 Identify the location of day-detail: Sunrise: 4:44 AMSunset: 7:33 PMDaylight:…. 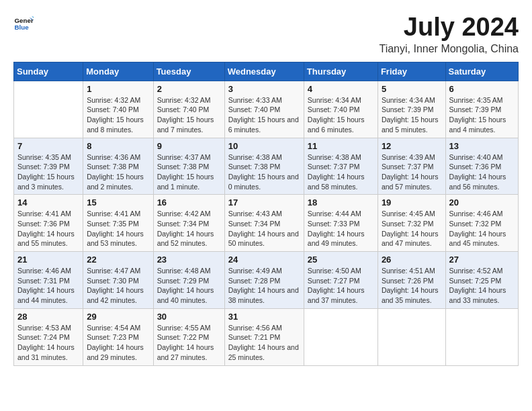
(341, 228).